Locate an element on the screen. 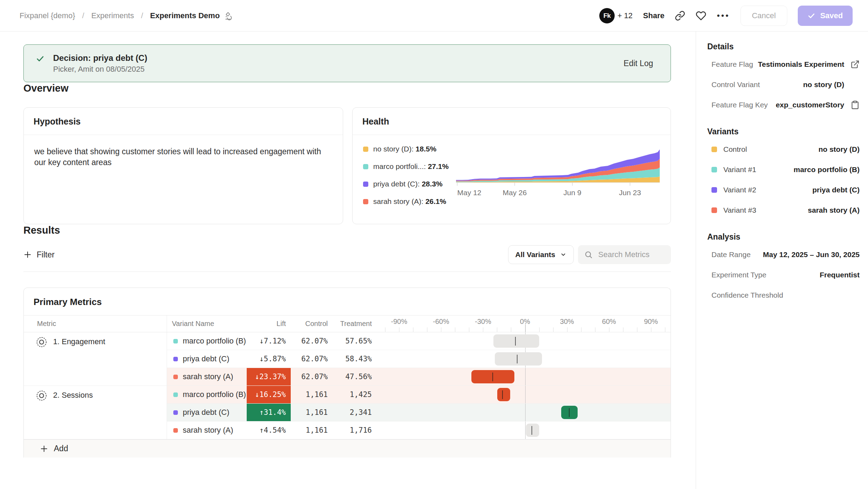 The height and width of the screenshot is (489, 868). favorite-heart-icon is located at coordinates (701, 16).